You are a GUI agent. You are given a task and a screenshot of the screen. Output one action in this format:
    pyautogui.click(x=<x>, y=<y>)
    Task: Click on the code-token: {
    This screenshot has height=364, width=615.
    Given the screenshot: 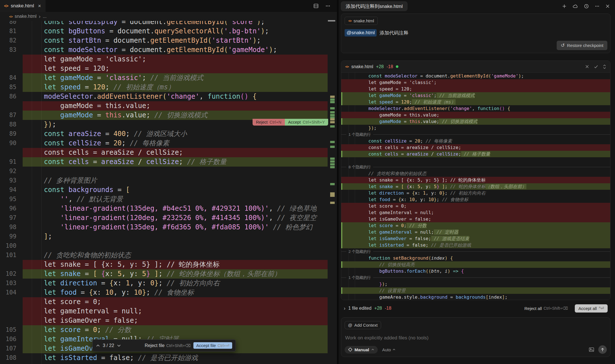 What is the action you would take?
    pyautogui.click(x=111, y=283)
    